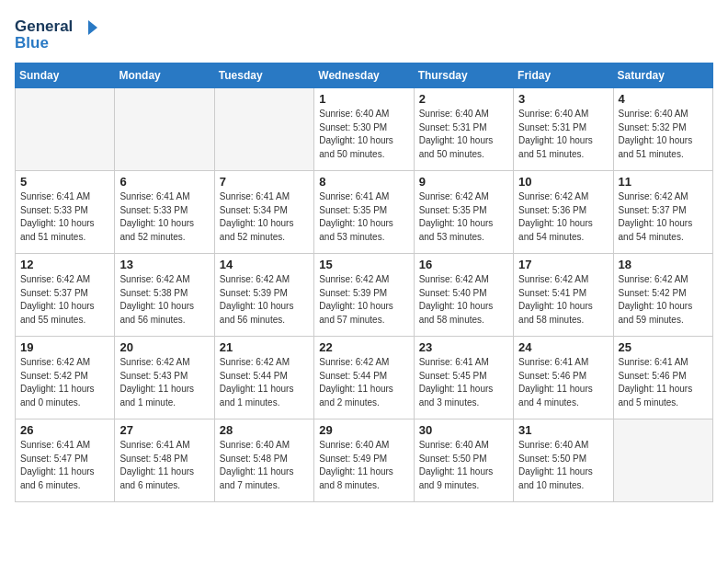 Image resolution: width=728 pixels, height=563 pixels. I want to click on page-header: General Blue, so click(364, 33).